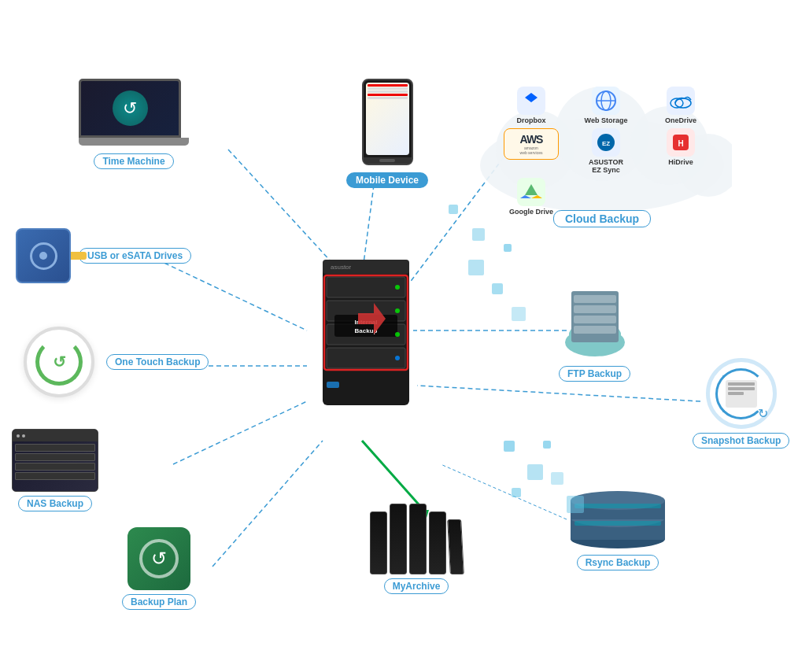 The width and height of the screenshot is (798, 672). Describe the element at coordinates (43, 256) in the screenshot. I see `usb-disk-center` at that location.